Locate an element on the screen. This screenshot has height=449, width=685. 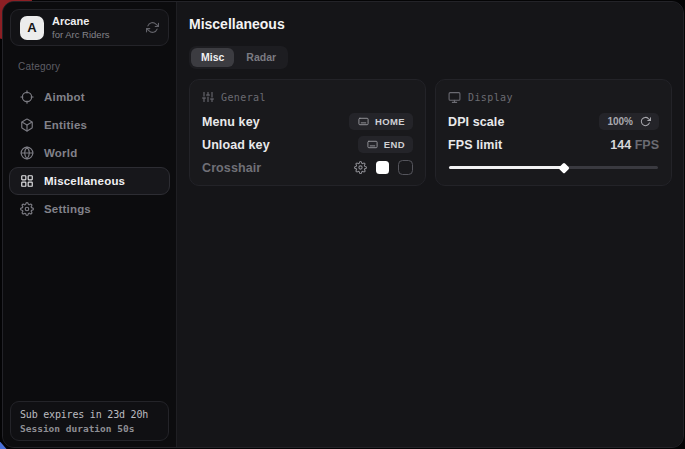
sidebar-item-aimbot: Aimbot is located at coordinates (90, 97).